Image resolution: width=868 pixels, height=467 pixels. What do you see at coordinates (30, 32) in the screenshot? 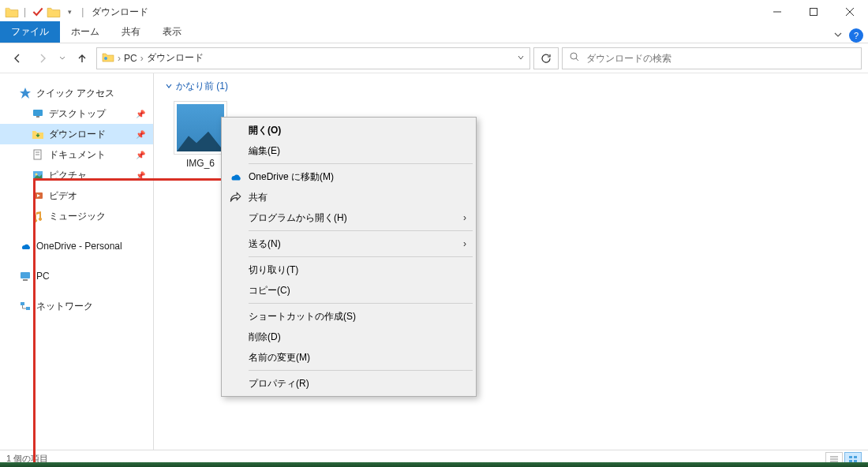
I see `tab-file: ファイル` at bounding box center [30, 32].